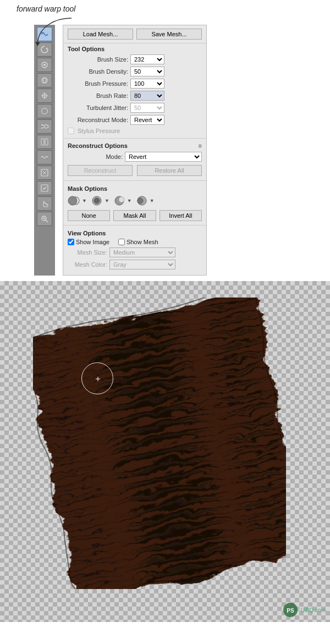 The height and width of the screenshot is (644, 330). What do you see at coordinates (45, 142) in the screenshot?
I see `mirror-tool` at bounding box center [45, 142].